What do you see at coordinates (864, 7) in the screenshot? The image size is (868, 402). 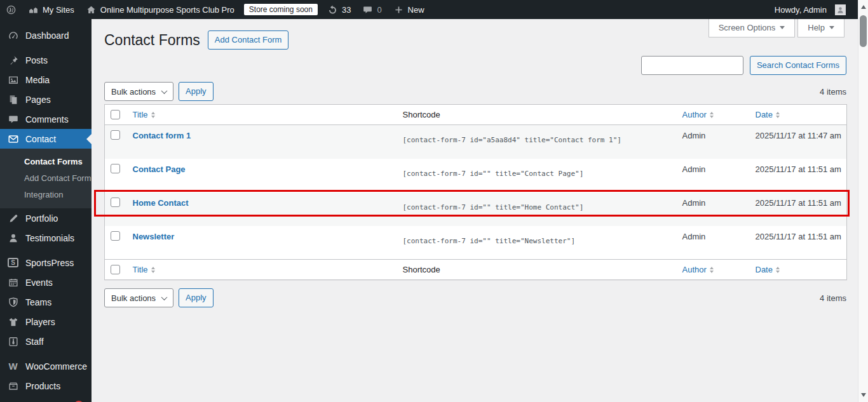 I see `scroll-up-arrow-icon` at bounding box center [864, 7].